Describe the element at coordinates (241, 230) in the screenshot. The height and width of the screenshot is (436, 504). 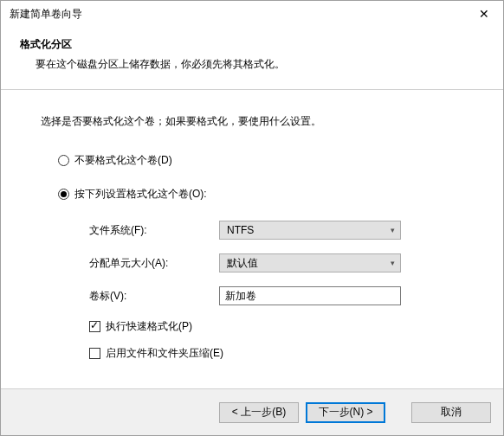
I see `filesystem-value: NTFS` at that location.